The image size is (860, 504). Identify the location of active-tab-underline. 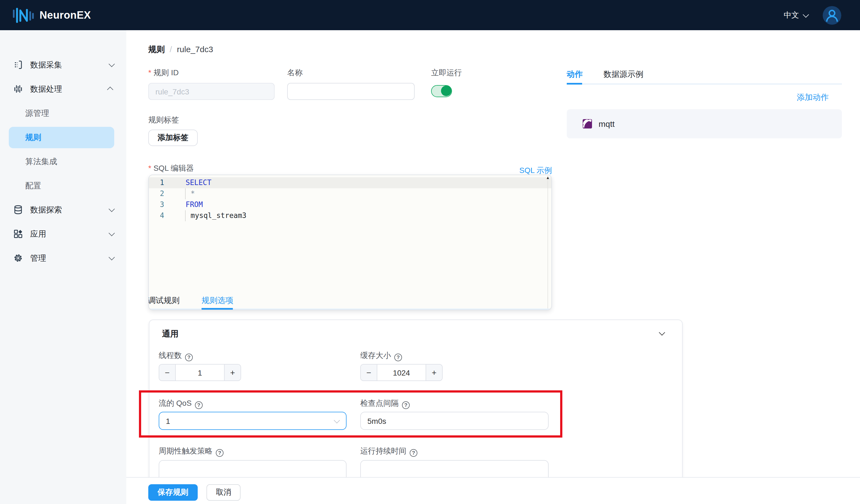
(217, 309).